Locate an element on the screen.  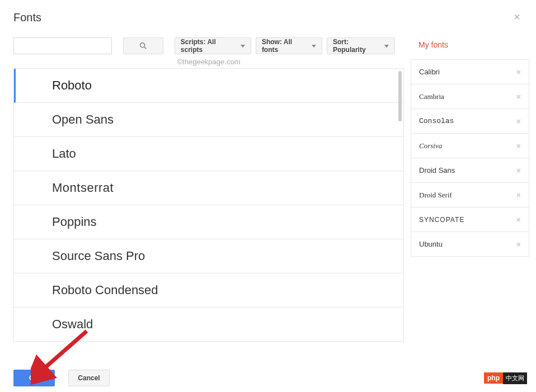
site-logo: php 中文网 is located at coordinates (506, 378).